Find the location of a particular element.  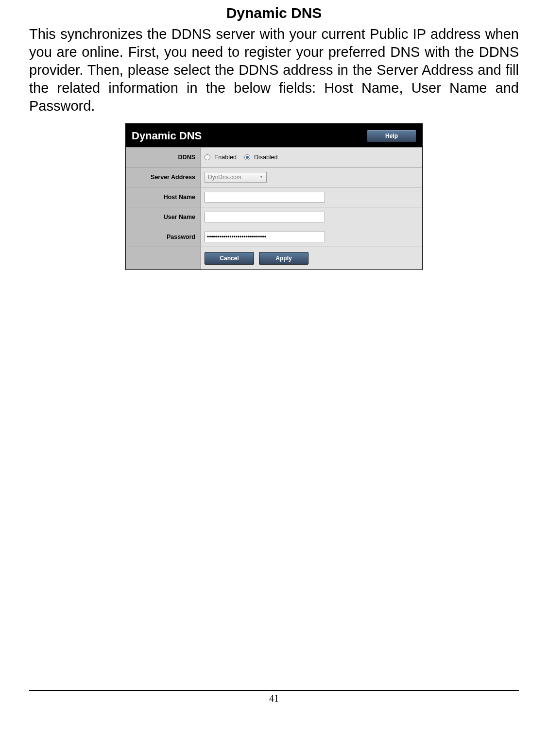

ddns-disabled-radio is located at coordinates (247, 157).